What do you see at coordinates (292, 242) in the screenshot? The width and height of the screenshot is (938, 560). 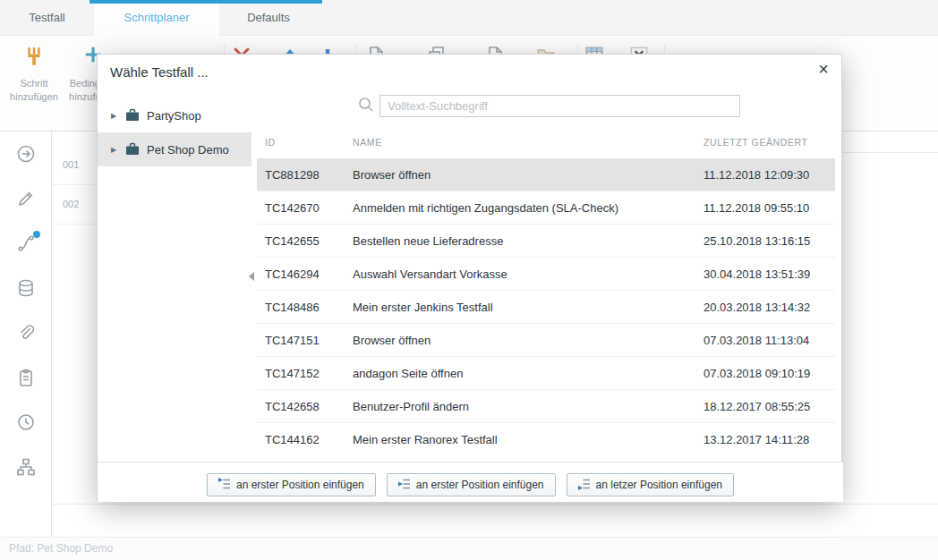 I see `testcase-id: TC142655` at bounding box center [292, 242].